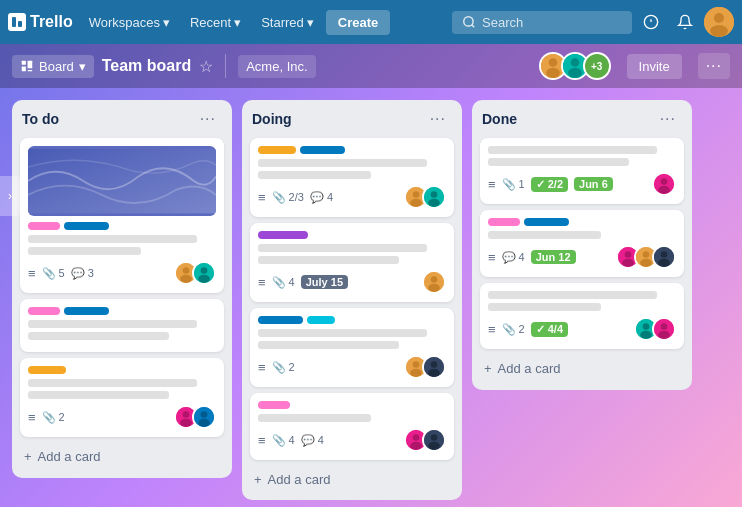  What do you see at coordinates (352, 262) in the screenshot?
I see `card-doing-2: ≡ 📎 4 July 15` at bounding box center [352, 262].